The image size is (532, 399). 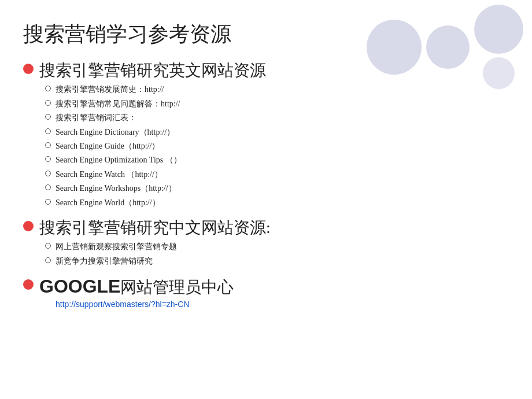 What do you see at coordinates (274, 132) in the screenshot?
I see `list-item: Search Engine Dictionary（http://）` at bounding box center [274, 132].